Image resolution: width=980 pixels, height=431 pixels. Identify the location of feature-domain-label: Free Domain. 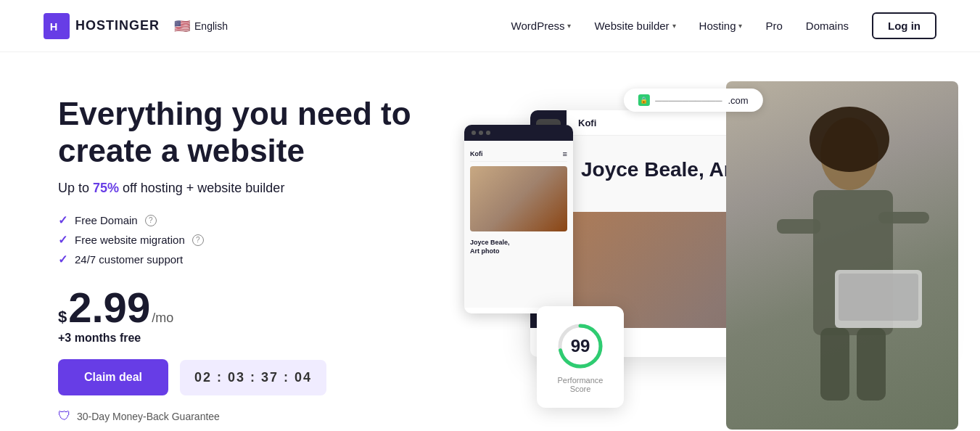
(106, 221).